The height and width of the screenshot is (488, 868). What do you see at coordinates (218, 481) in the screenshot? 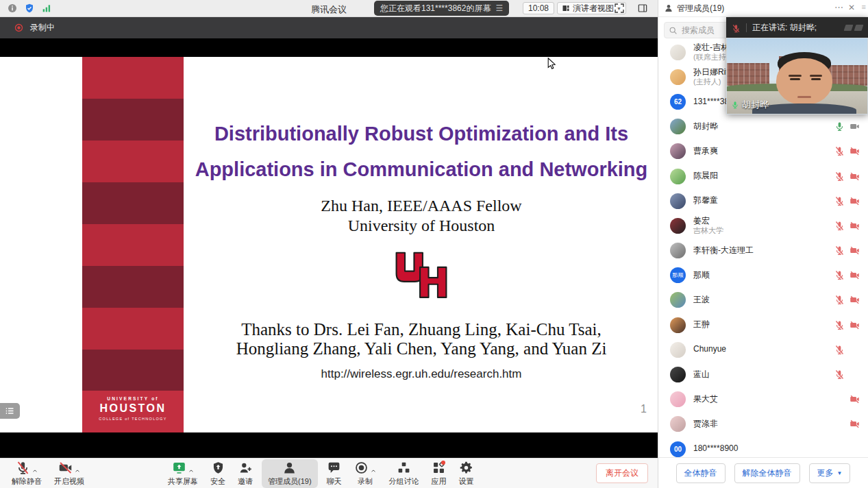
I see `toolbar-item-label: 安全` at bounding box center [218, 481].